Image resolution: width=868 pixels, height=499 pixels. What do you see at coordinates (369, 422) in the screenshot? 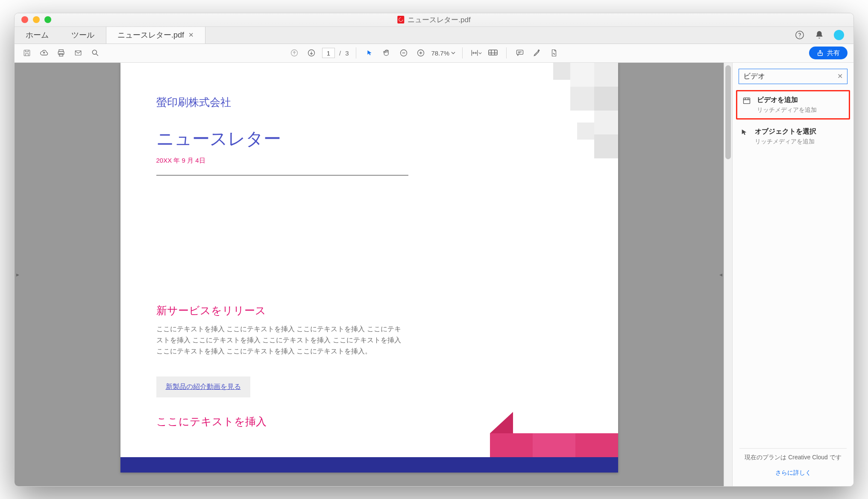
I see `section2-heading: ここにテキストを挿入` at bounding box center [369, 422].